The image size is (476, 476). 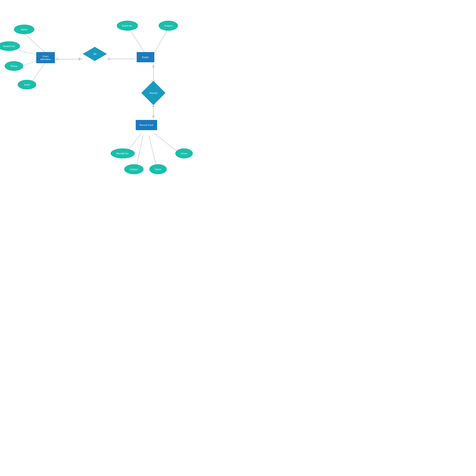 What do you see at coordinates (134, 169) in the screenshot?
I see `attr-subject2-label: Subject` at bounding box center [134, 169].